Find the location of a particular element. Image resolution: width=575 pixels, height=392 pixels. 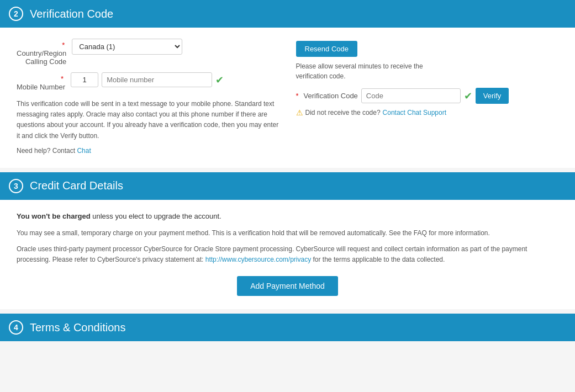

charge-notice: You won't be charged unless you elect to… is located at coordinates (287, 216).